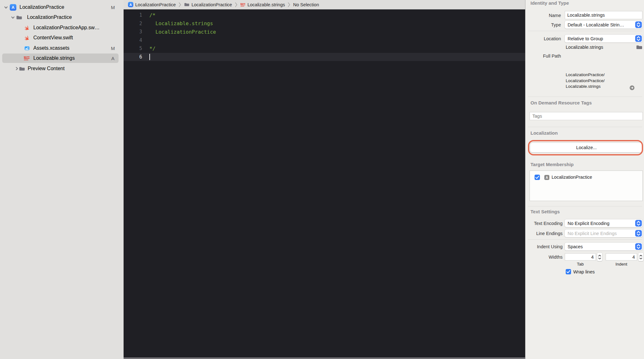  What do you see at coordinates (62, 69) in the screenshot?
I see `sidebar-item-preview-content: Preview Content` at bounding box center [62, 69].